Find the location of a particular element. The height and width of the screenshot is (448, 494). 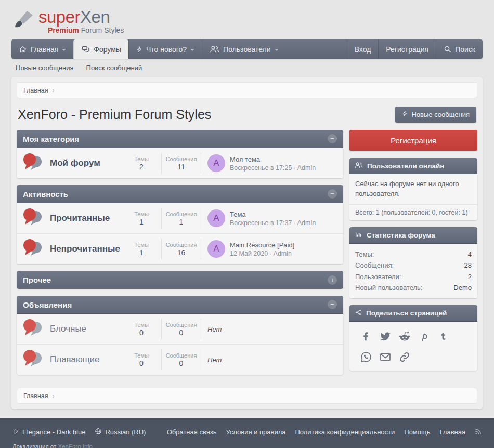

rss-icon is located at coordinates (478, 432).